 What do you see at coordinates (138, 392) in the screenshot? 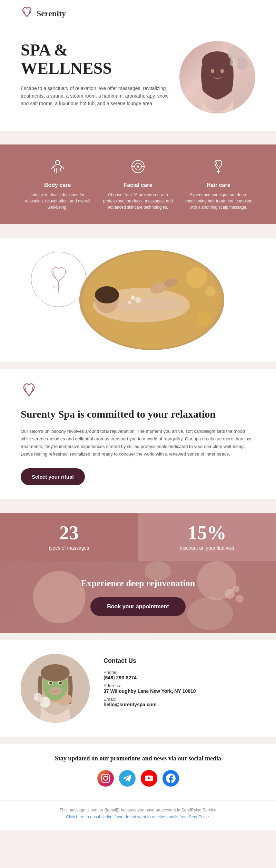
I see `philosophy-logo-icon` at bounding box center [138, 392].